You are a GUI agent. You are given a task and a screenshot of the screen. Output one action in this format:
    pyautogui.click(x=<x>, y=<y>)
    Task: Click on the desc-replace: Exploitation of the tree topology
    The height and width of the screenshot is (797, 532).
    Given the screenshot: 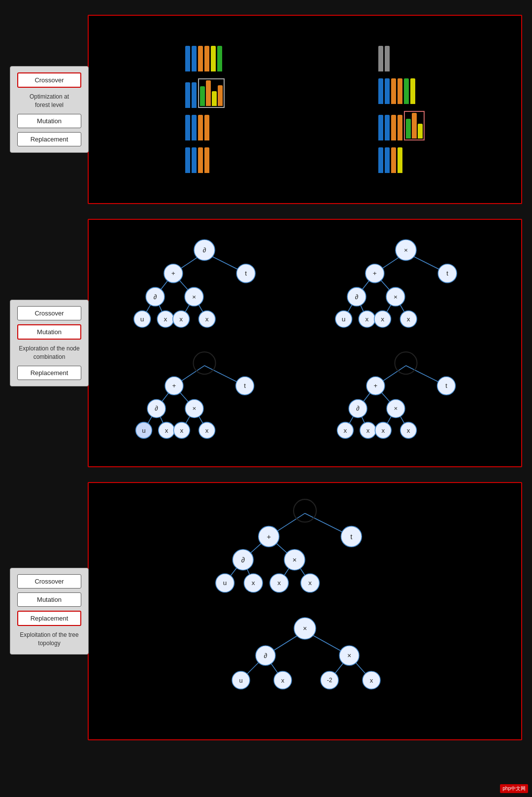 What is the action you would take?
    pyautogui.click(x=49, y=639)
    